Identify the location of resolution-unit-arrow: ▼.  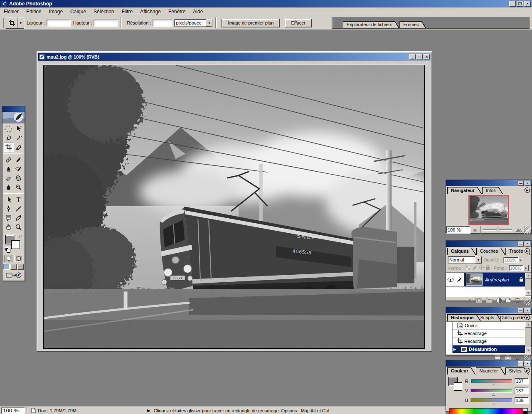
(209, 23).